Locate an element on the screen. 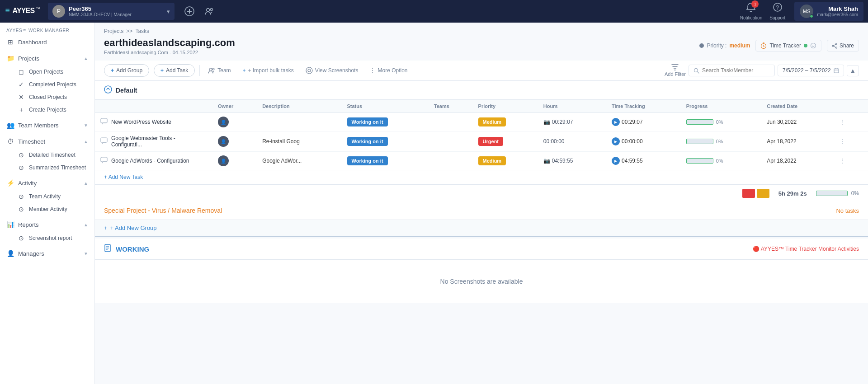 The height and width of the screenshot is (384, 868). table-row: Google AdWords - Configuration 👤 Google … is located at coordinates (481, 161).